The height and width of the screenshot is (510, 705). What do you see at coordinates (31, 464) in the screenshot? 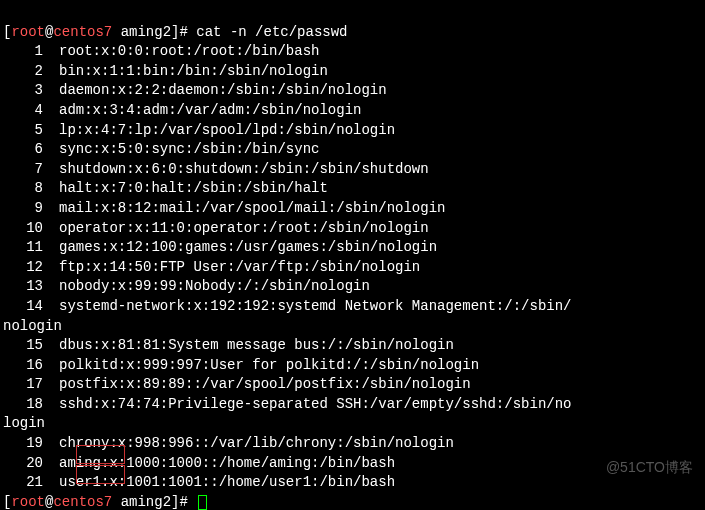
I see `line-number: 20` at bounding box center [31, 464].